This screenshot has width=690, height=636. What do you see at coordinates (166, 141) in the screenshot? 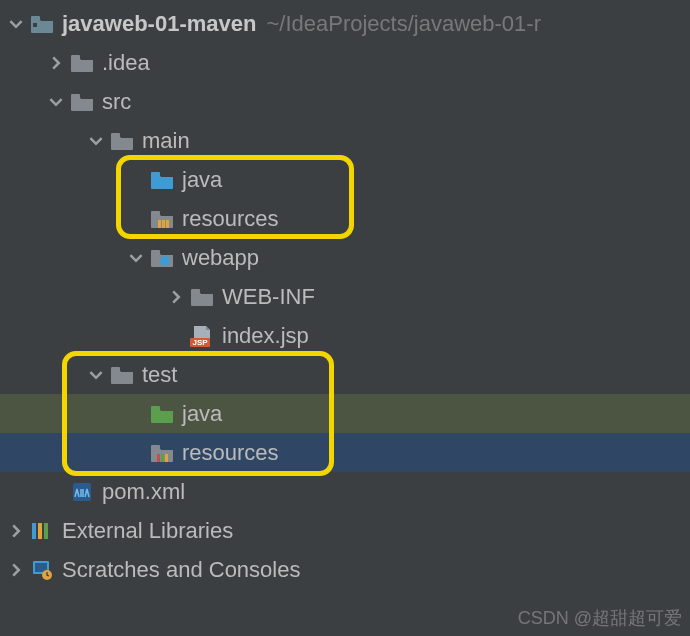
I see `main-label: main` at bounding box center [166, 141].